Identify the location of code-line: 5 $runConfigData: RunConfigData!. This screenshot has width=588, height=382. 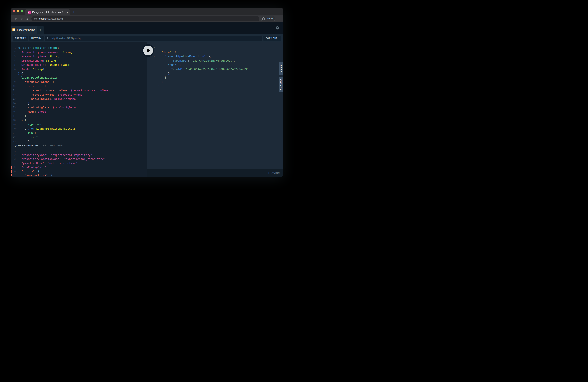
(79, 65).